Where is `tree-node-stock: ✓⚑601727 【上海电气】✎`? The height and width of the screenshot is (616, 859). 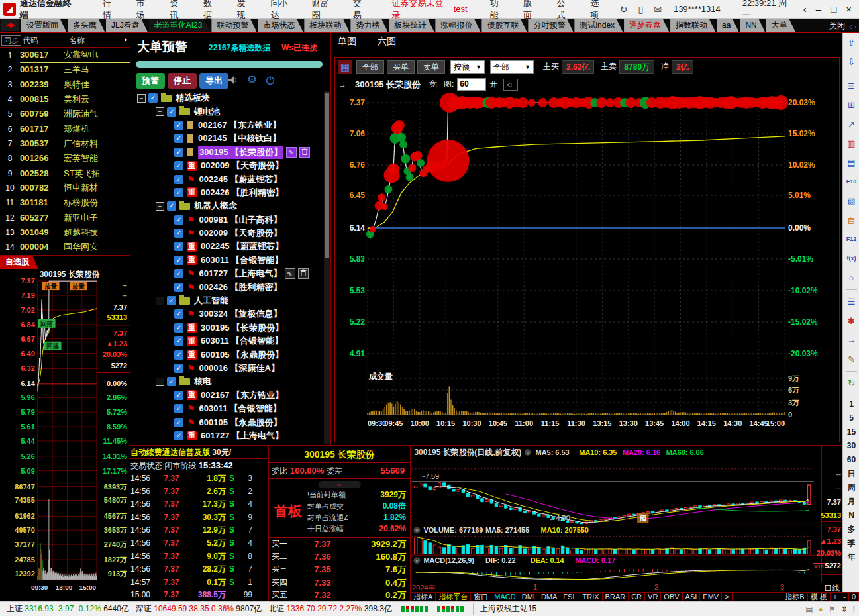 tree-node-stock: ✓⚑601727 【上海电气】✎ is located at coordinates (227, 274).